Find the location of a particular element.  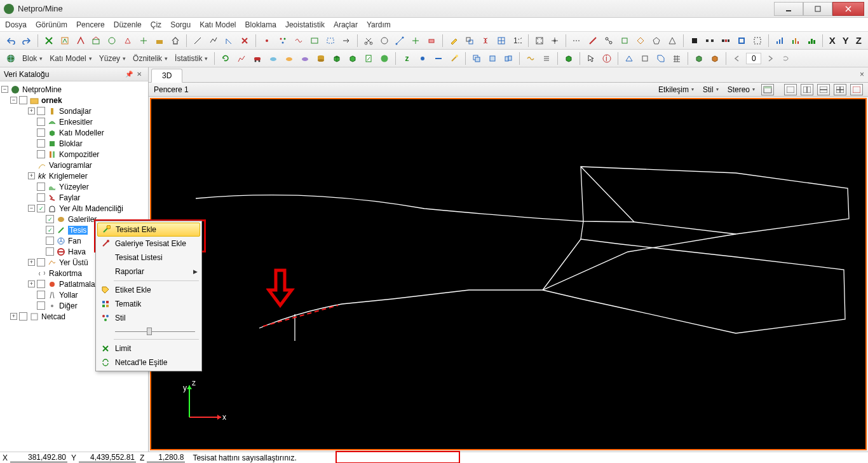

grid-icon is located at coordinates (501, 41).